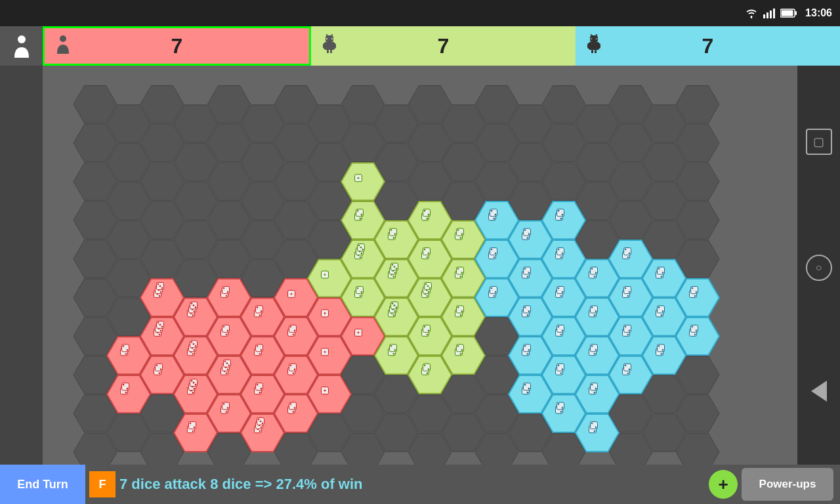 This screenshot has width=840, height=504. Describe the element at coordinates (420, 13) in the screenshot. I see `status-bar: 13:06` at that location.